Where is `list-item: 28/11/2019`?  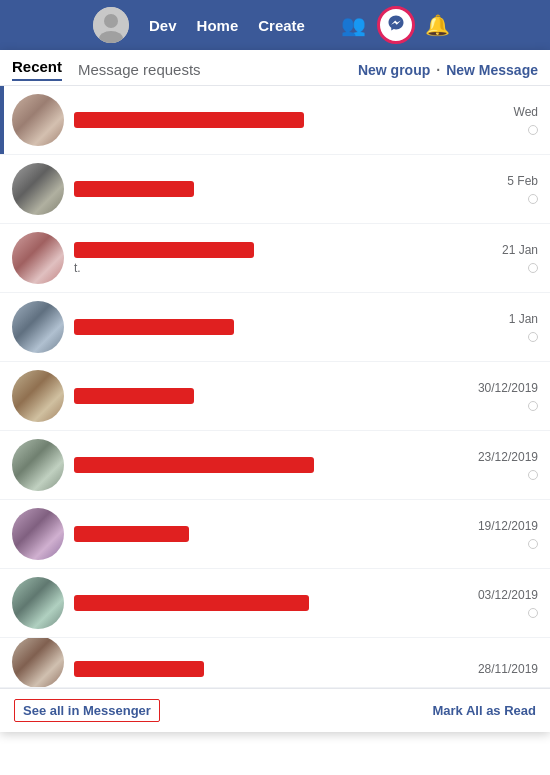
list-item: 28/11/2019 is located at coordinates (275, 663).